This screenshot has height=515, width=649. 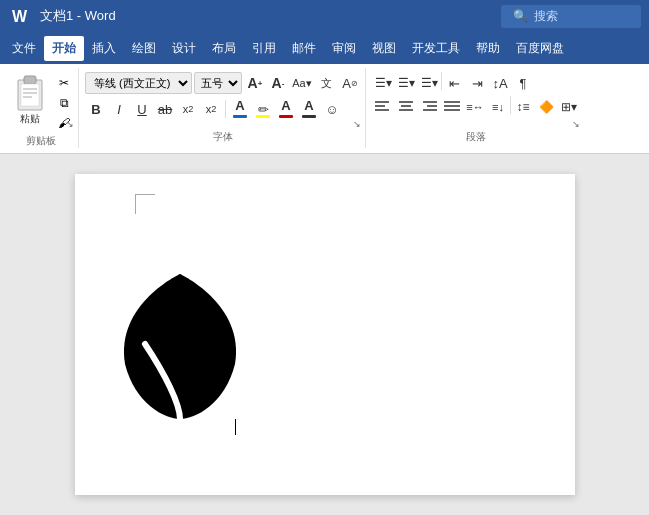 I want to click on para-divider2, so click(x=510, y=105).